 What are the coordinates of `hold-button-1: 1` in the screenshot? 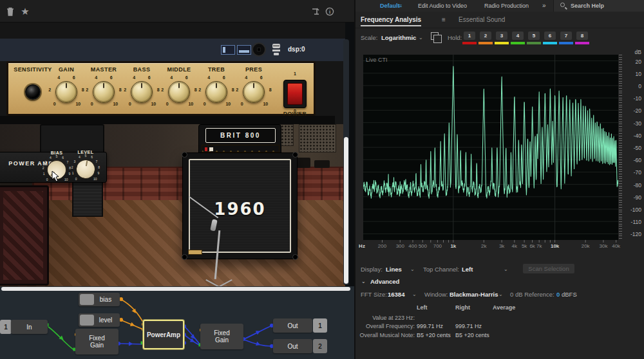 It's located at (469, 36).